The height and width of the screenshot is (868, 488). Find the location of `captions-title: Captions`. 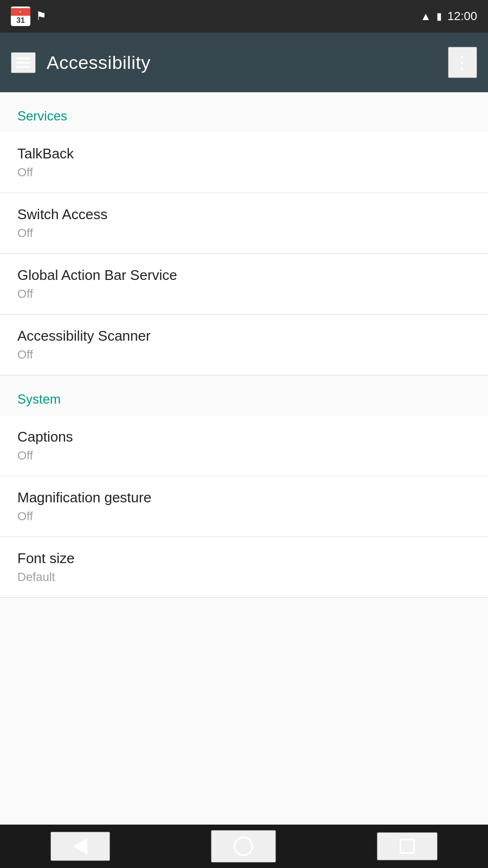

captions-title: Captions is located at coordinates (244, 437).